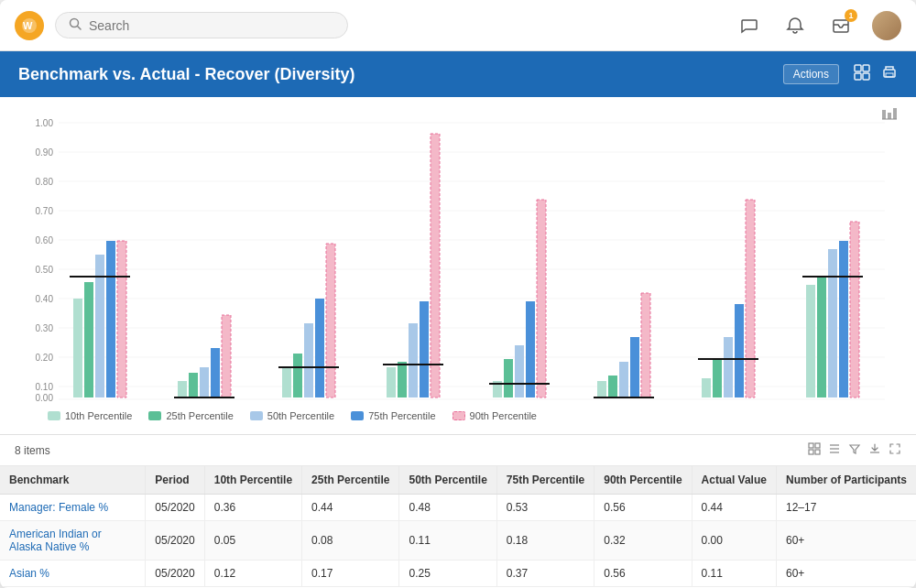  Describe the element at coordinates (435, 266) in the screenshot. I see `bar-4-p90` at that location.